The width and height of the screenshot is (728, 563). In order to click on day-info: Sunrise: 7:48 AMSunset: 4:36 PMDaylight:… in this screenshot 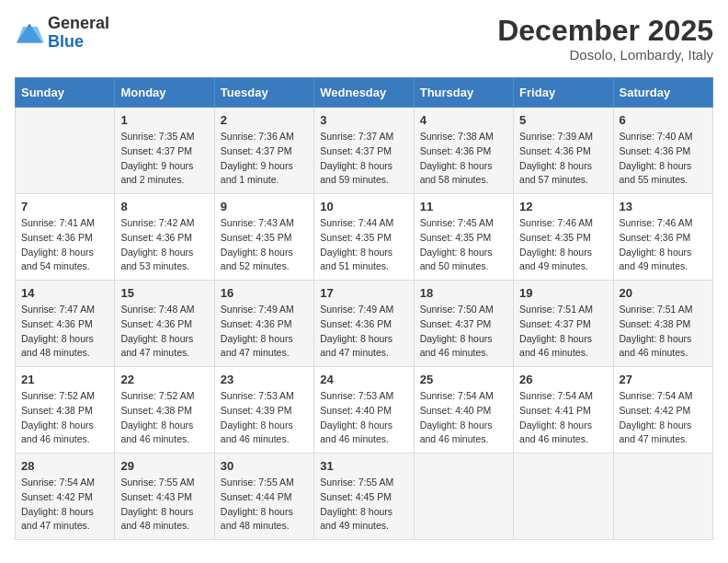, I will do `click(164, 331)`.